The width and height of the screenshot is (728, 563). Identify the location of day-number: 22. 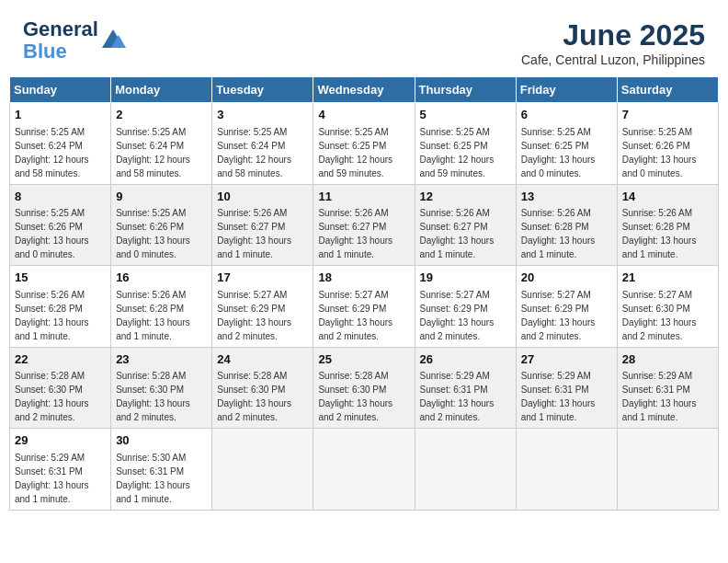
(61, 360).